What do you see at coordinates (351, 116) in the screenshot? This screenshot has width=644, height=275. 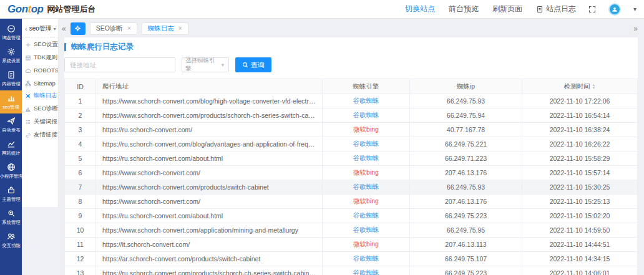 I see `table-row: 2https://www.schorch-convert.com/product…` at bounding box center [351, 116].